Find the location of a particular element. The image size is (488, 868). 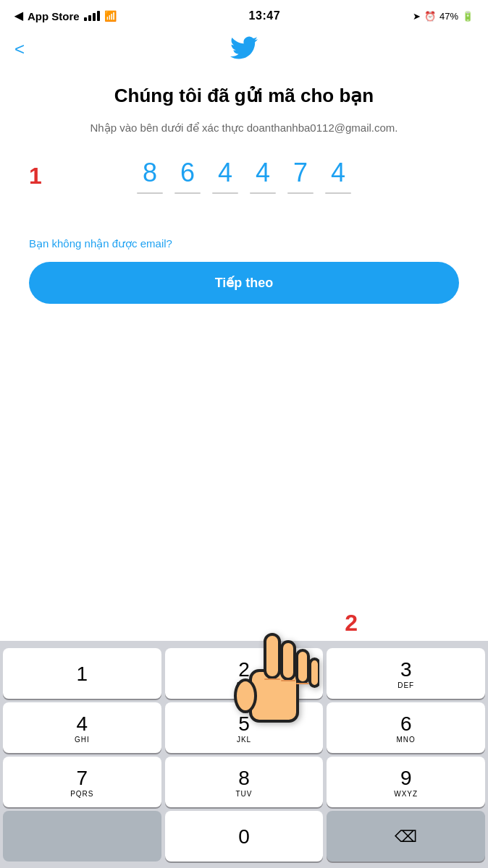

code-digit-wrapper: 6 is located at coordinates (188, 176).